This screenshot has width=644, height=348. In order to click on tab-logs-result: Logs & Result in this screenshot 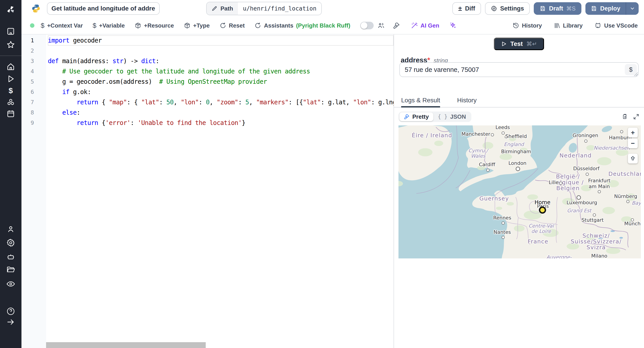, I will do `click(420, 102)`.